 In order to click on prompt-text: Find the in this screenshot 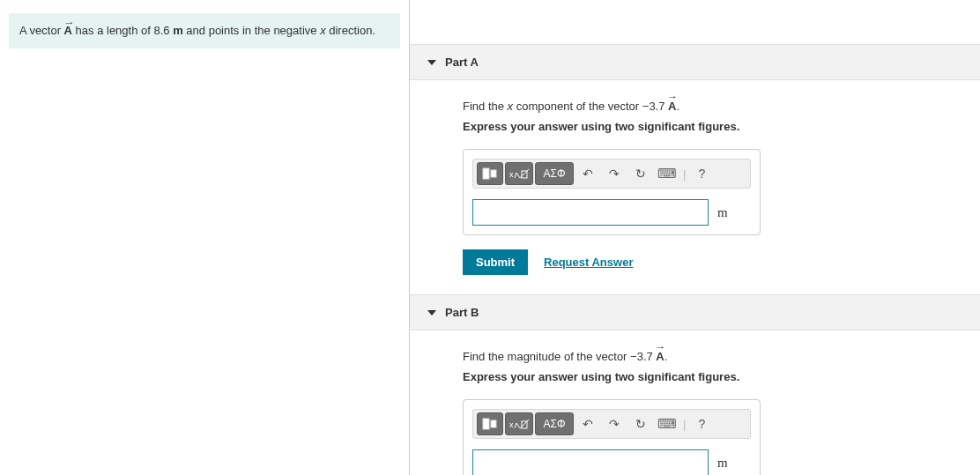, I will do `click(485, 106)`.